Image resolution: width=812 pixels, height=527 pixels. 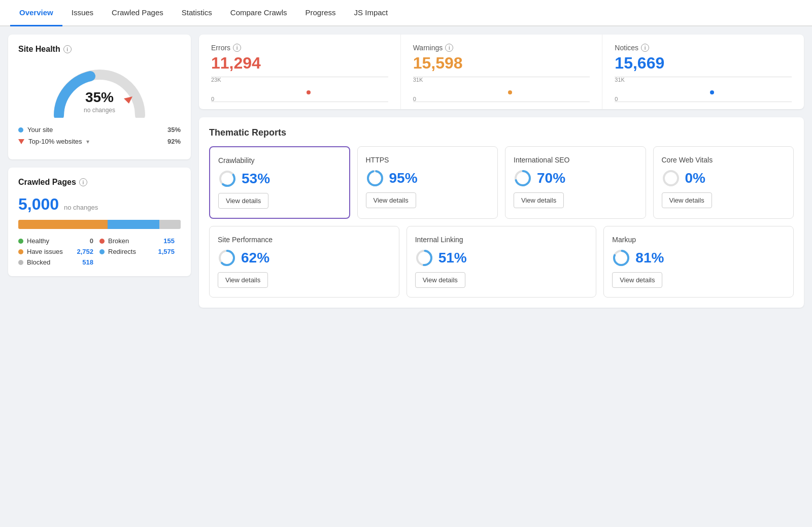 What do you see at coordinates (88, 142) in the screenshot?
I see `top10-chevron-icon: ▾` at bounding box center [88, 142].